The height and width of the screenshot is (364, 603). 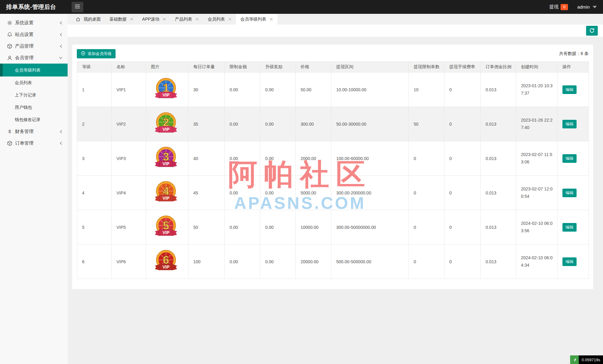 I want to click on sidebar-group-item: 系统设置, so click(x=34, y=23).